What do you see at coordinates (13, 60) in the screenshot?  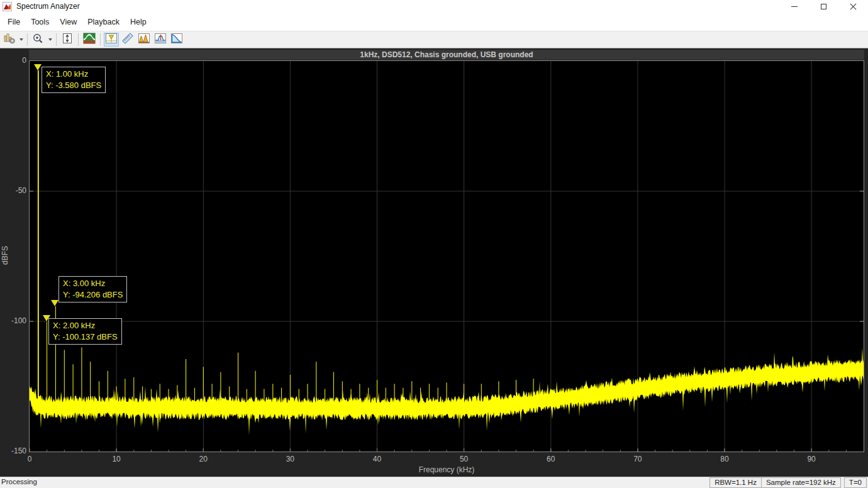 I see `y-tick-label: 0` at bounding box center [13, 60].